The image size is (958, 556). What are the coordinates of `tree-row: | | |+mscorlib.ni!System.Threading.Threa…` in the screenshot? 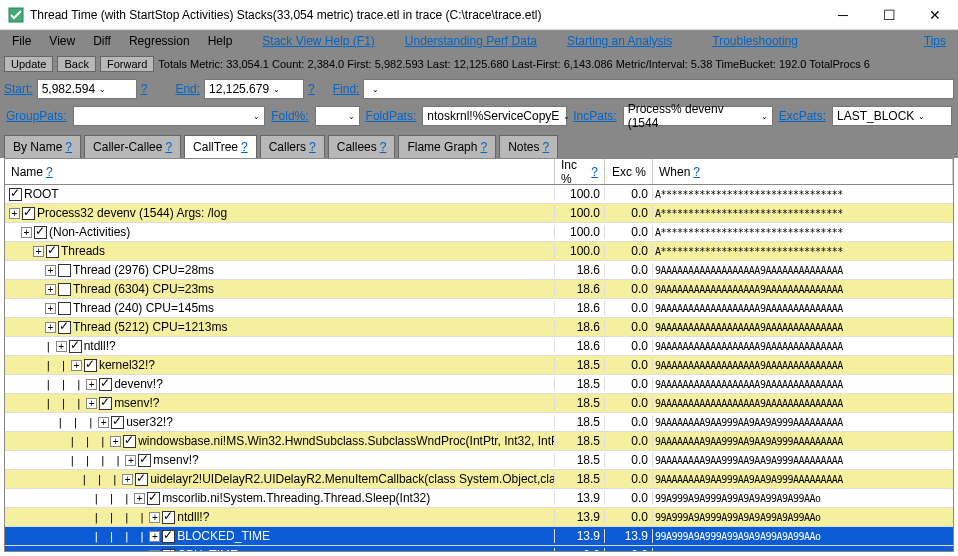 It's located at (479, 498).